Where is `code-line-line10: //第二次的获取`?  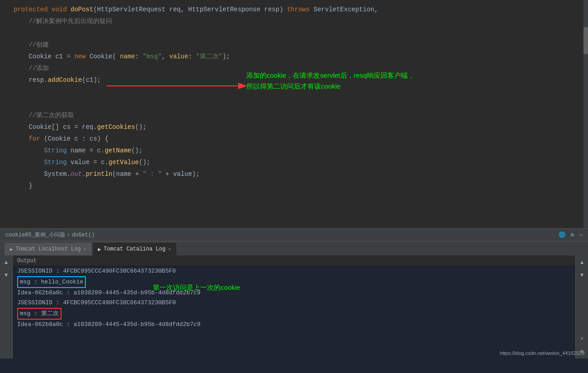
code-line-line10: //第二次的获取 is located at coordinates (298, 115).